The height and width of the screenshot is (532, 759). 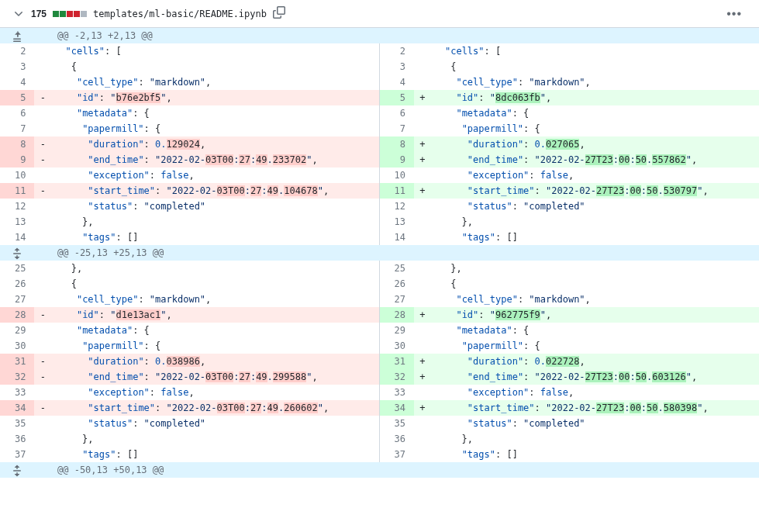 What do you see at coordinates (17, 113) in the screenshot?
I see `line-number-left: 6` at bounding box center [17, 113].